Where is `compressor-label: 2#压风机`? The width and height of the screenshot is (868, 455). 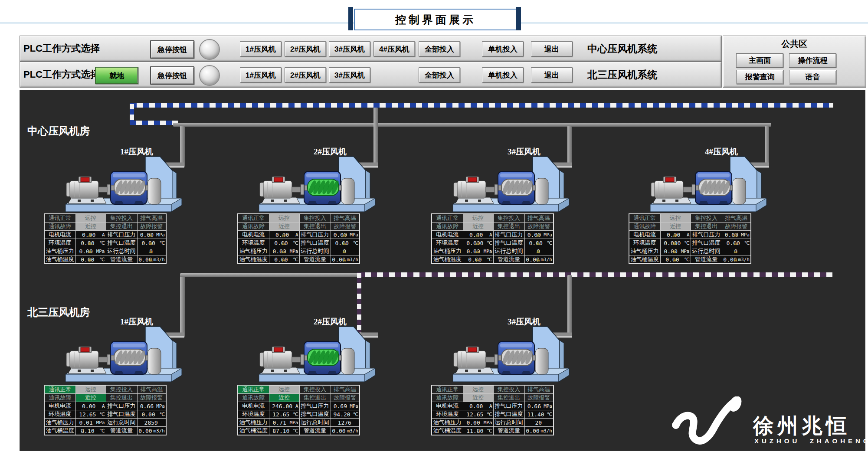
compressor-label: 2#压风机 is located at coordinates (330, 152).